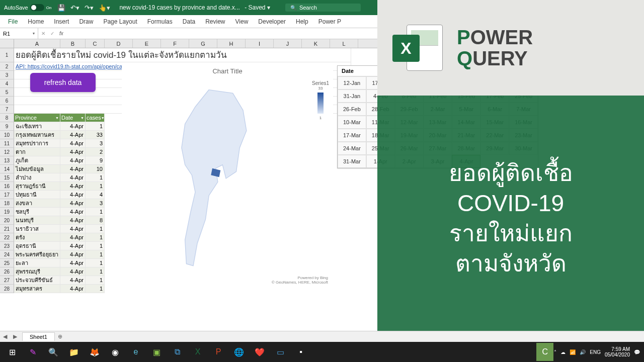 Image resolution: width=644 pixels, height=362 pixels. I want to click on select-all-button, so click(7, 43).